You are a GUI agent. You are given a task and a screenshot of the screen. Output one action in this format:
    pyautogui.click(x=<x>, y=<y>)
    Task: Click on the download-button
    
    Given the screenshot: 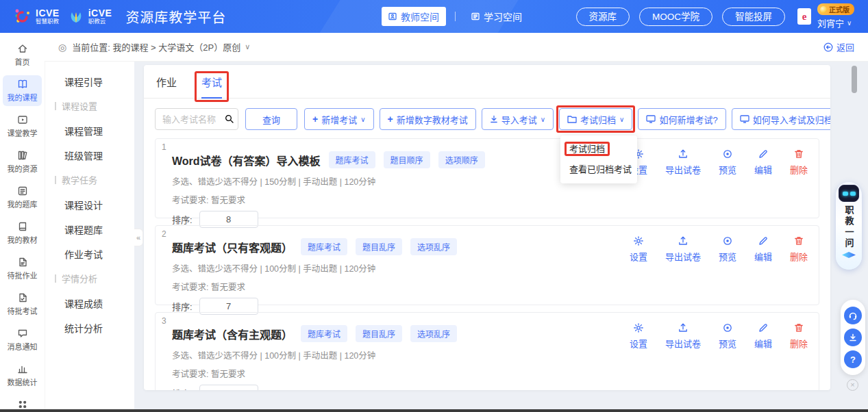 What is the action you would take?
    pyautogui.click(x=853, y=337)
    